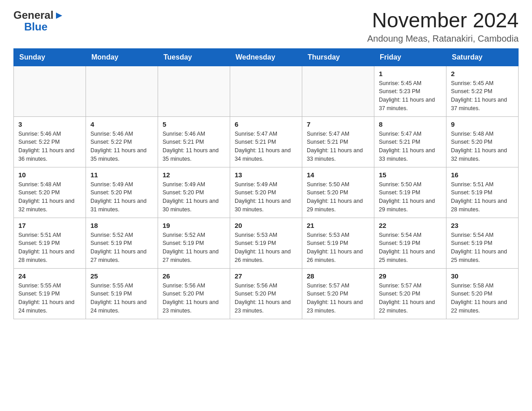 This screenshot has width=532, height=411. What do you see at coordinates (443, 21) in the screenshot?
I see `month-title: November 2024` at bounding box center [443, 21].